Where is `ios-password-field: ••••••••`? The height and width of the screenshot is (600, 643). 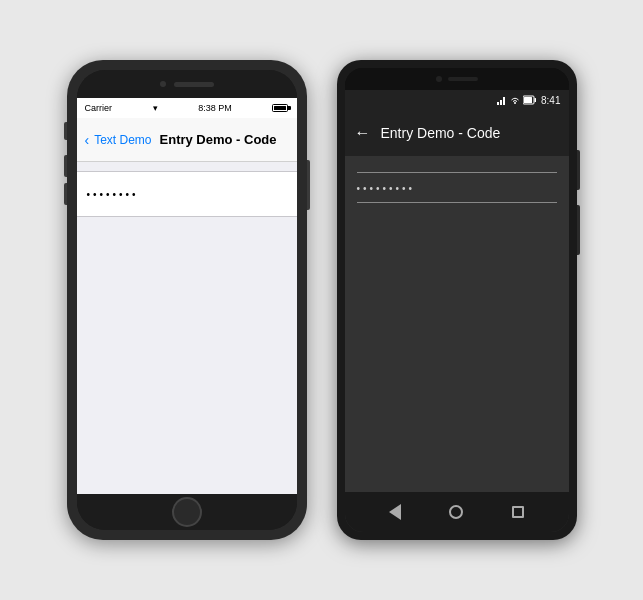
ios-password-field: •••••••• is located at coordinates (113, 194).